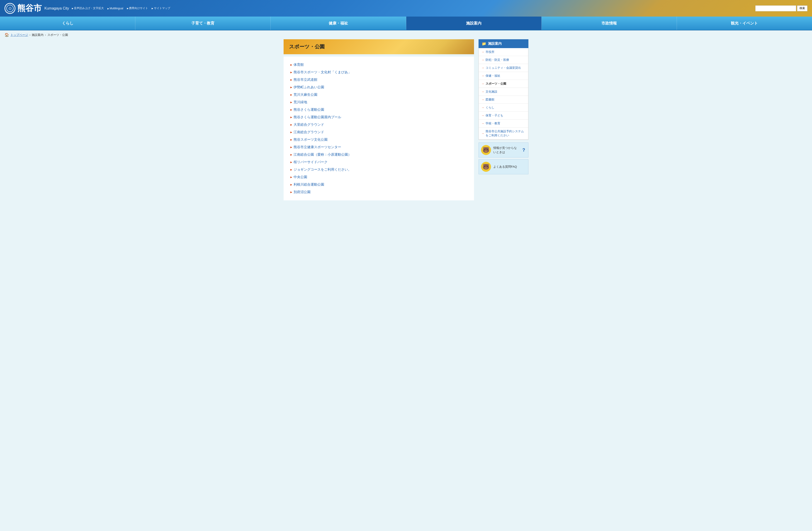  I want to click on sidebar-link-hoiku: 保育・子ども, so click(494, 115).